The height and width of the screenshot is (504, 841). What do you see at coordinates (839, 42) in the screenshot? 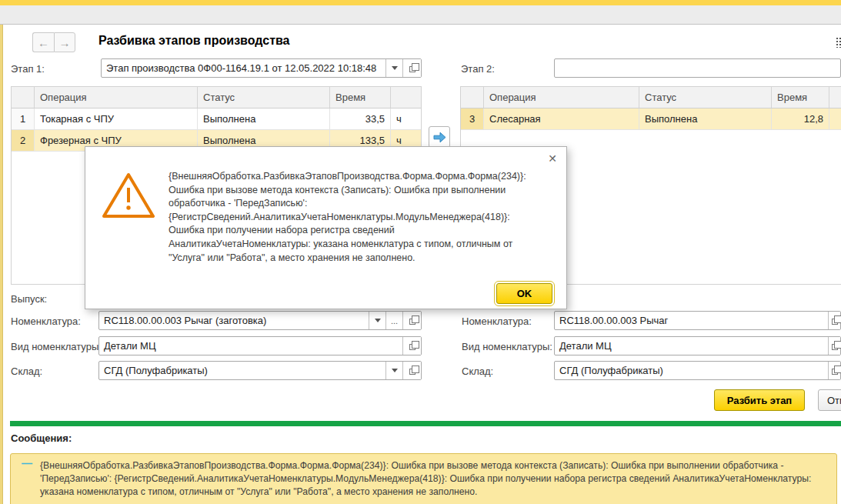
I see `more-menu-icon` at bounding box center [839, 42].